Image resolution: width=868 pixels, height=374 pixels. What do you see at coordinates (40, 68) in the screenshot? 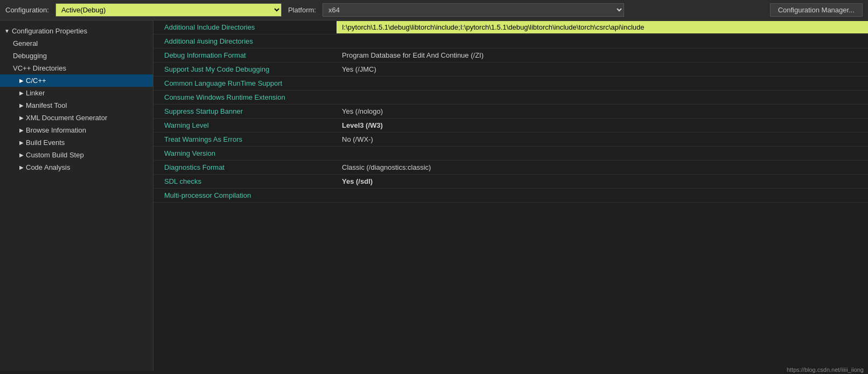
I see `sidebar-item-vc-dirs-label: VC++ Directories` at bounding box center [40, 68].